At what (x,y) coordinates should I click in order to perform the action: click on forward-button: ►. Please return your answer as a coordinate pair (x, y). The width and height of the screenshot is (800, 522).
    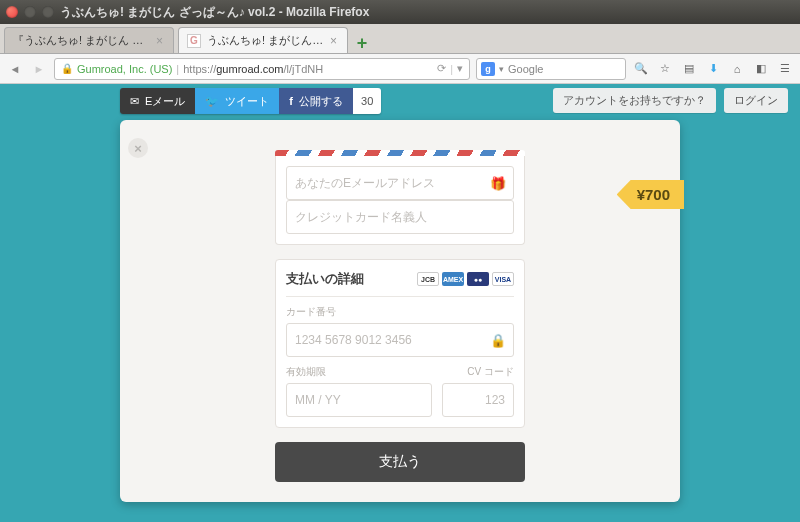
    Looking at the image, I should click on (39, 69).